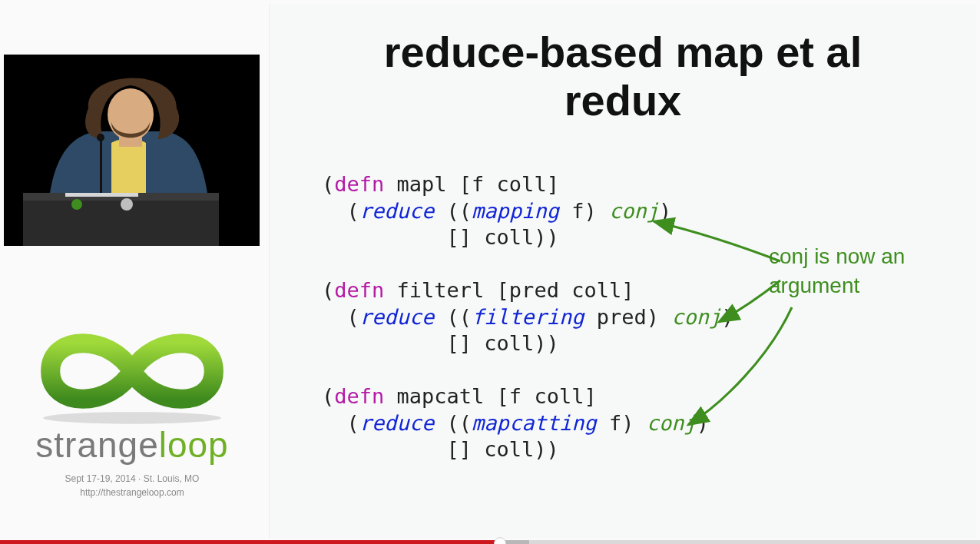 Image resolution: width=980 pixels, height=544 pixels. What do you see at coordinates (250, 542) in the screenshot?
I see `video-played-indicator` at bounding box center [250, 542].